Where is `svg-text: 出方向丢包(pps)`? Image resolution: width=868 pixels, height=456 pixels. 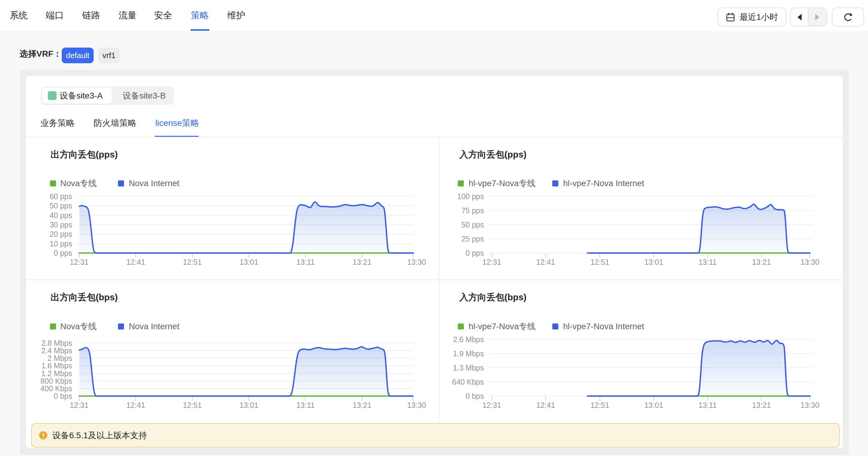 svg-text: 出方向丢包(pps) is located at coordinates (84, 154).